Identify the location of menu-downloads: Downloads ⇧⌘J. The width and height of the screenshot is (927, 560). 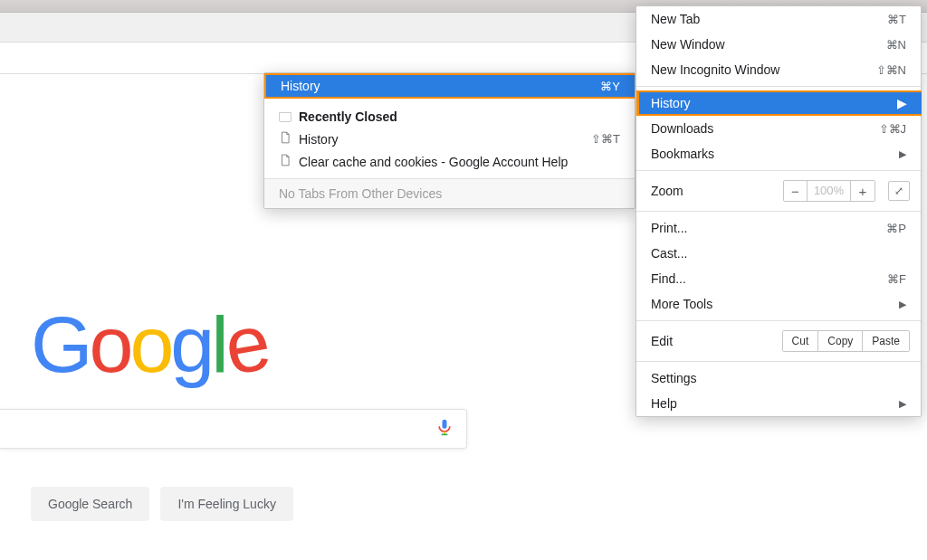
(779, 128).